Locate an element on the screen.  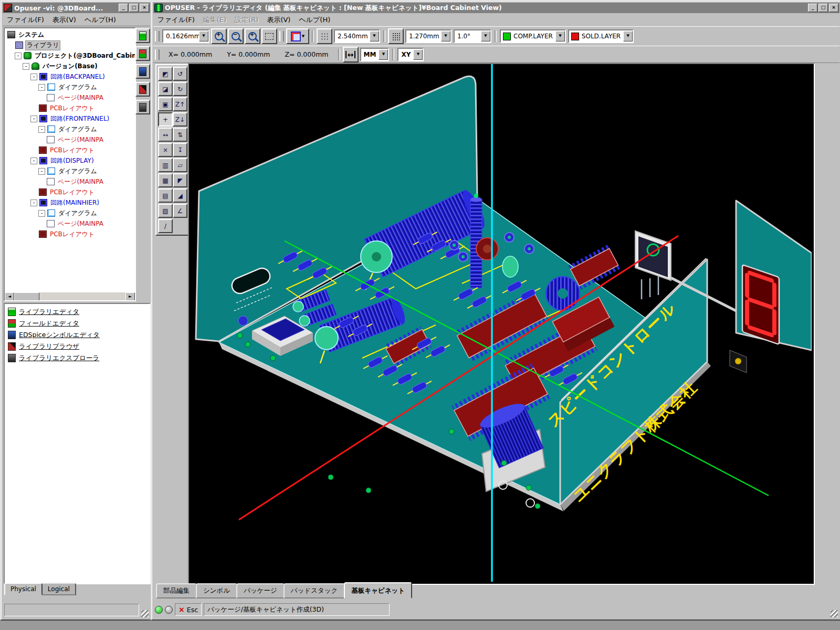
edspice-symbol-editor-button is located at coordinates (143, 71).